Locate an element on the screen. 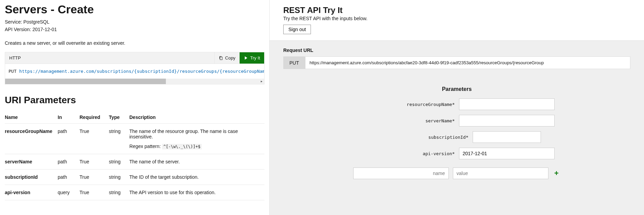 Image resolution: width=644 pixels, height=215 pixels. th-description: Description is located at coordinates (197, 118).